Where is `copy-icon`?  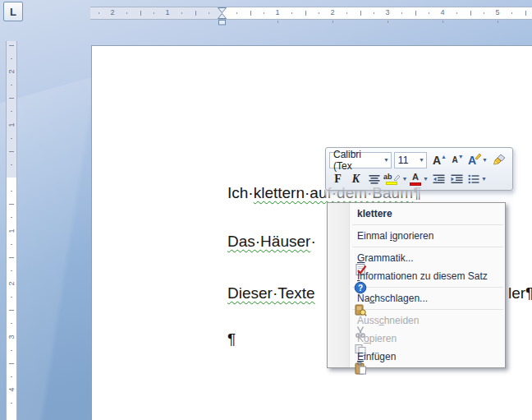 copy-icon is located at coordinates (338, 339).